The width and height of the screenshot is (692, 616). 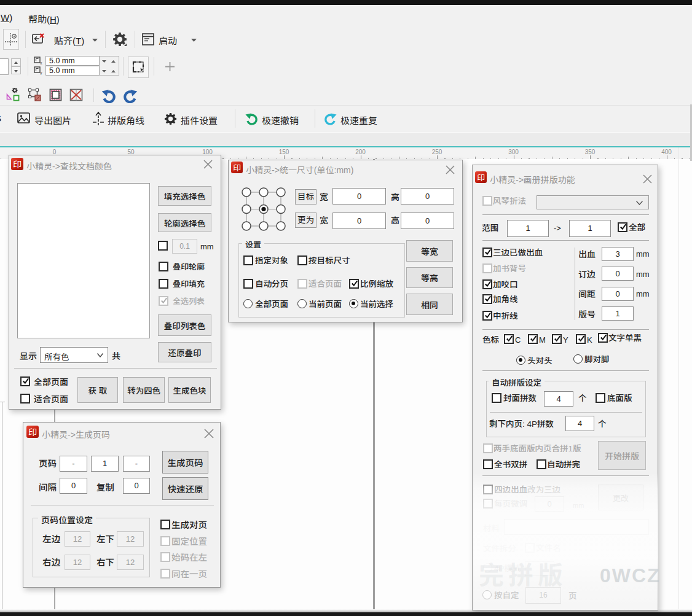 I want to click on svg-text: x, so click(x=41, y=63).